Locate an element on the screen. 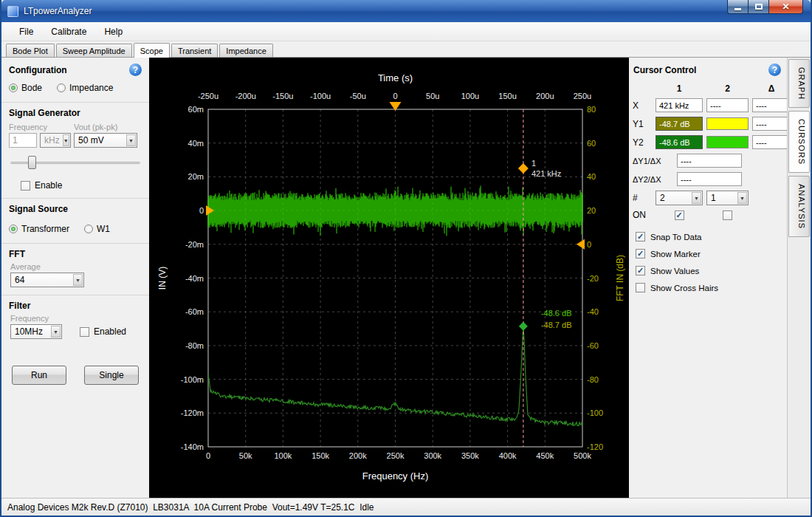  y1-color-swatch is located at coordinates (728, 124).